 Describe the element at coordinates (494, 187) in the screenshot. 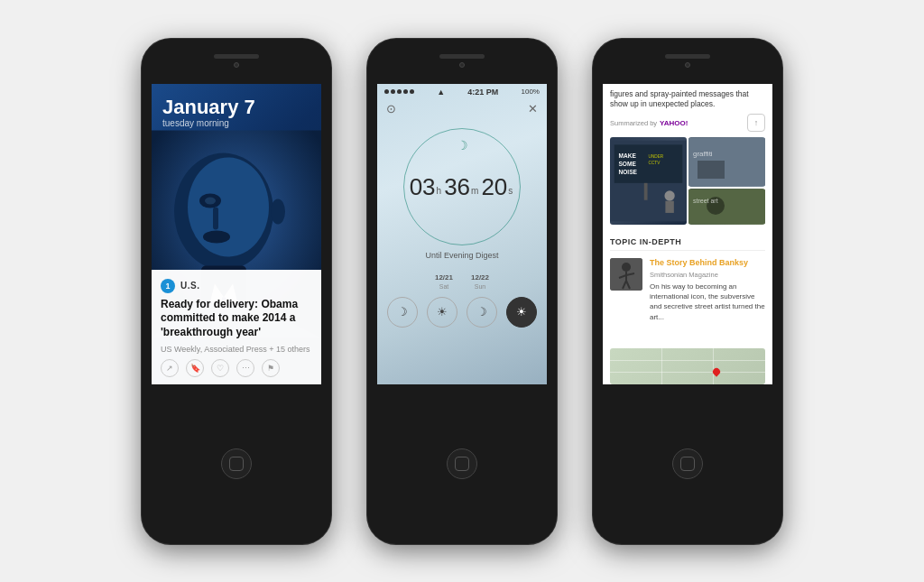

I see `clock-seconds: 20` at that location.